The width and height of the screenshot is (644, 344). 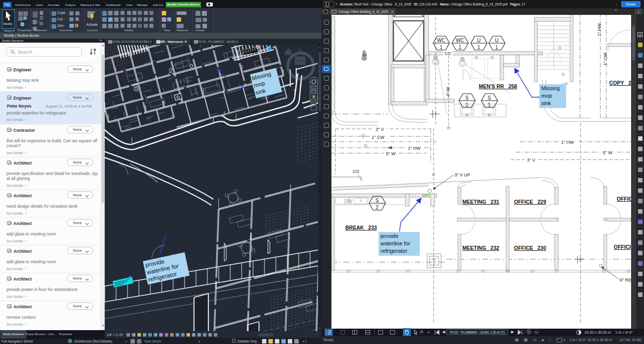 I want to click on svg-text: provide, so click(x=389, y=236).